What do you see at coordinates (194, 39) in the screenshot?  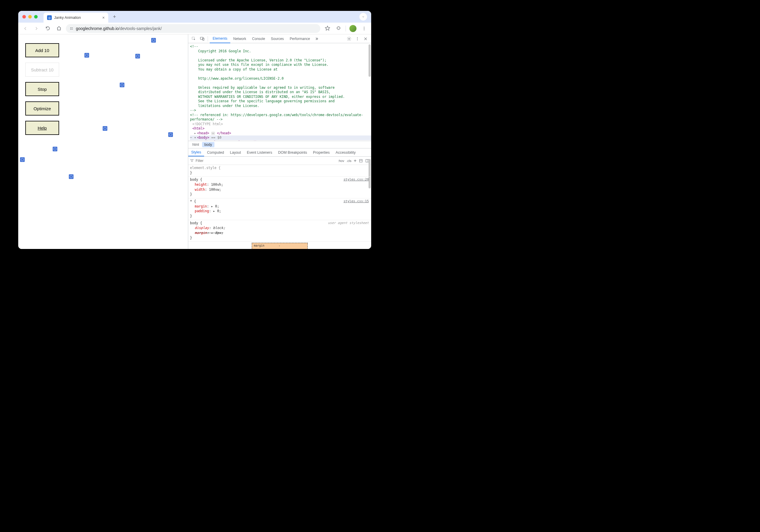 I see `inspect-element-button` at bounding box center [194, 39].